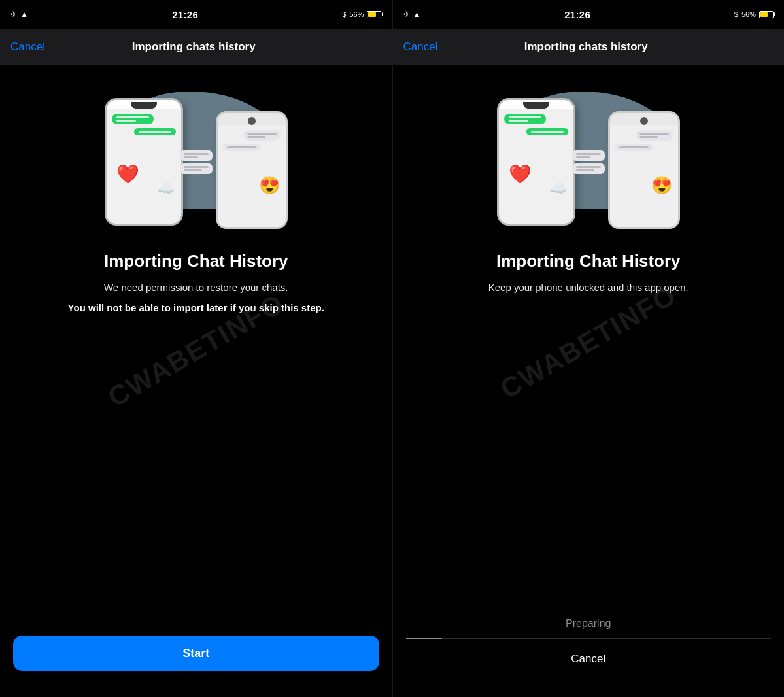  What do you see at coordinates (196, 157) in the screenshot?
I see `illustration-left: ❤️` at bounding box center [196, 157].